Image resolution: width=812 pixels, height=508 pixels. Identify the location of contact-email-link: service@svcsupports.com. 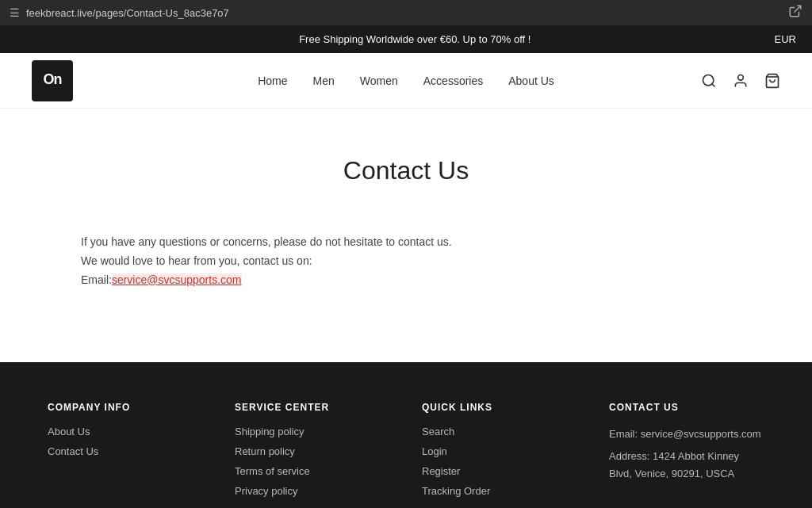
(177, 280).